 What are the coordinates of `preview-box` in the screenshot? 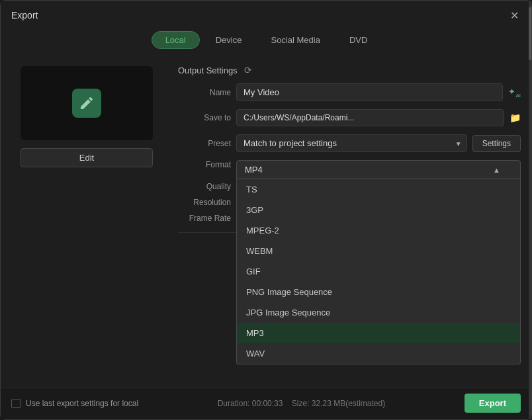 It's located at (87, 103).